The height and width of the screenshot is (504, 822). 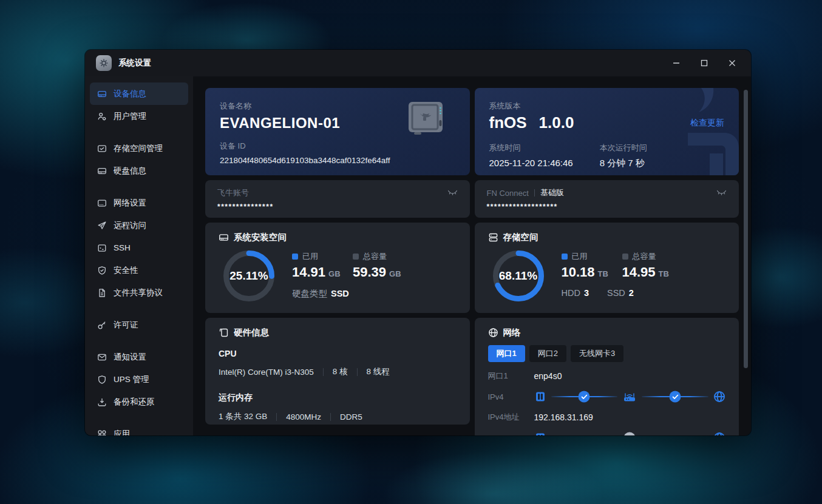 What do you see at coordinates (676, 63) in the screenshot?
I see `minimize-button` at bounding box center [676, 63].